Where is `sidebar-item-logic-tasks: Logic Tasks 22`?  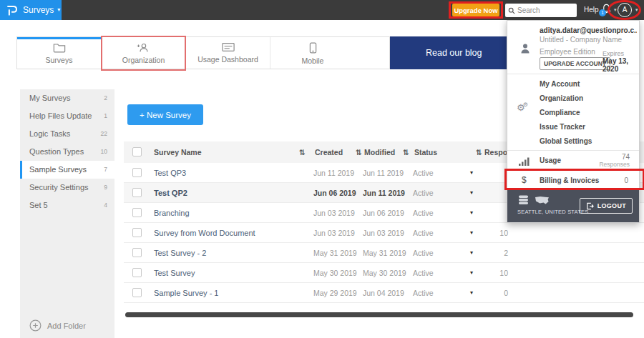
sidebar-item-logic-tasks: Logic Tasks 22 is located at coordinates (67, 134).